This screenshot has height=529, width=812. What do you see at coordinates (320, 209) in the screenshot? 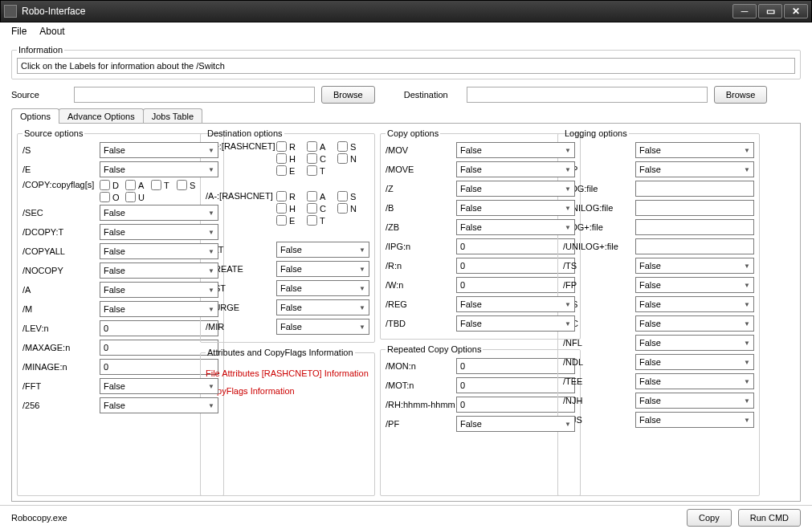
I see `aminus-check-c: C` at bounding box center [320, 209].